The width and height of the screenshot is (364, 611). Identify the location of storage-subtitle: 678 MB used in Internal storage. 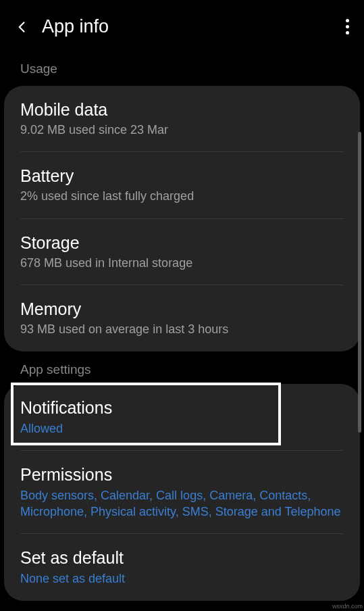
(182, 264).